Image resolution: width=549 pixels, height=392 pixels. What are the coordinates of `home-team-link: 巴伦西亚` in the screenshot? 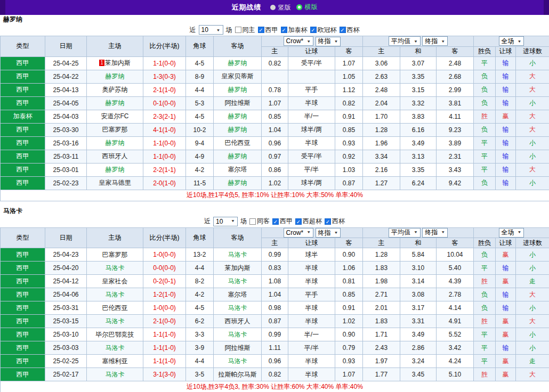 It's located at (115, 308).